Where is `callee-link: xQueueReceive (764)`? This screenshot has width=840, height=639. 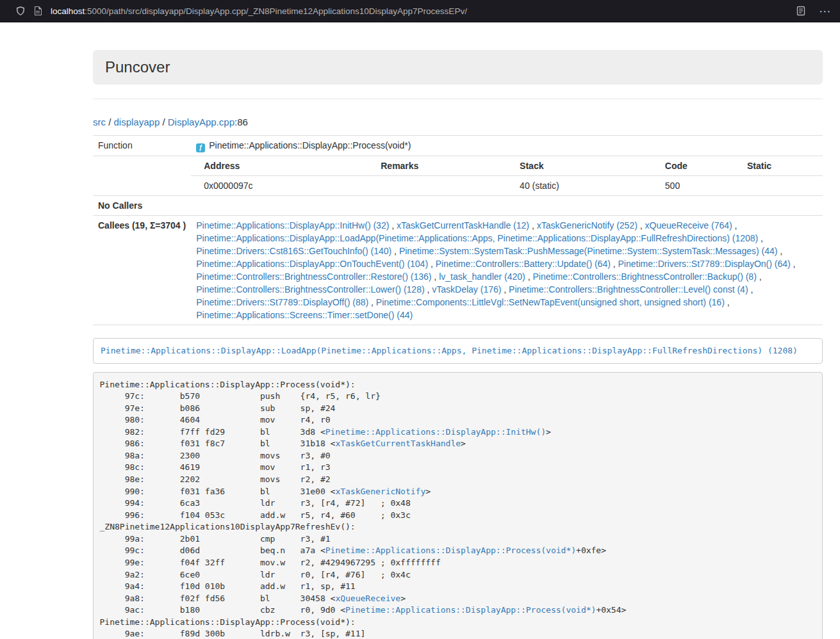
callee-link: xQueueReceive (764) is located at coordinates (689, 225).